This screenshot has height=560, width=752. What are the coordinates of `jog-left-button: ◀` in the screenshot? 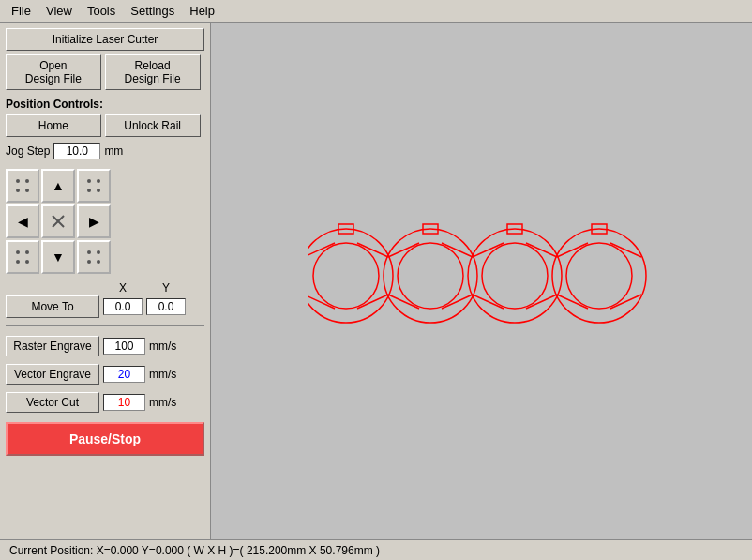 It's located at (23, 221).